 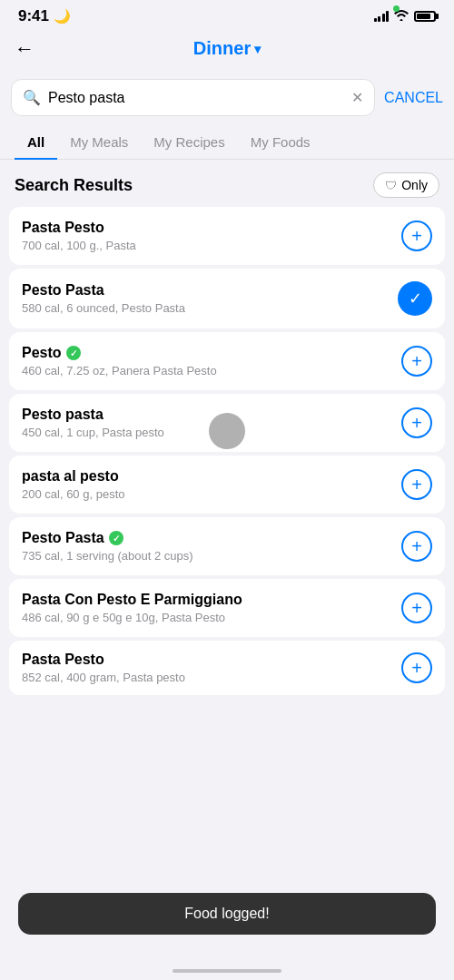 What do you see at coordinates (212, 485) in the screenshot?
I see `food-info: pasta al pesto 200 cal, 60 g, pesto` at bounding box center [212, 485].